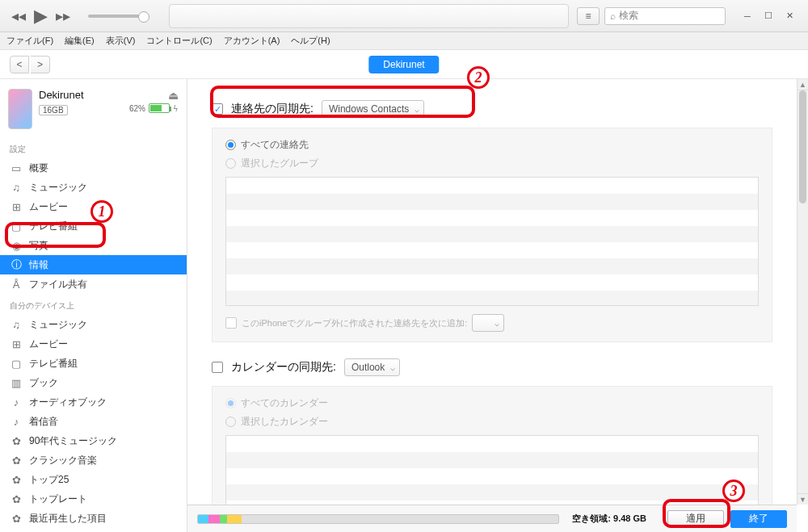  What do you see at coordinates (803, 85) in the screenshot?
I see `scroll-up-icon: ▲` at bounding box center [803, 85].